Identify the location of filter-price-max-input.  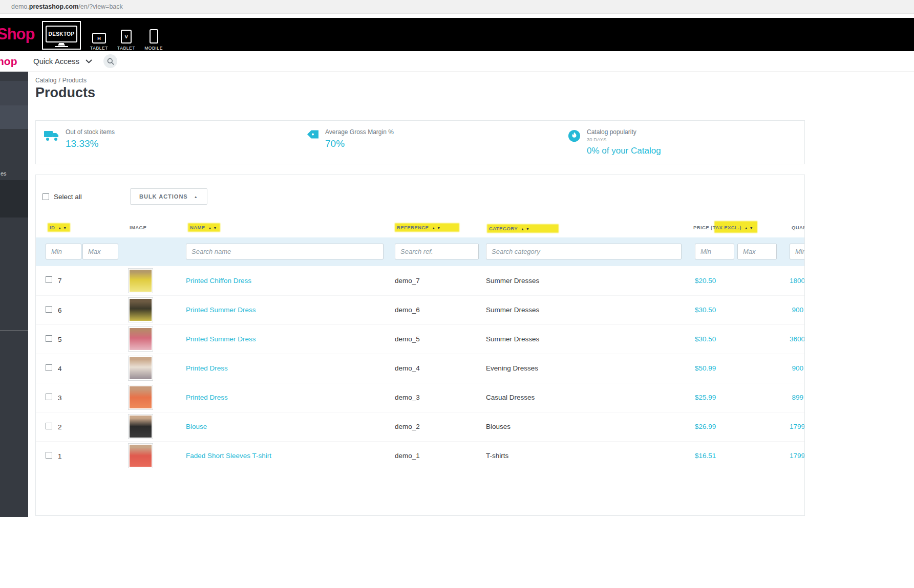
(757, 252).